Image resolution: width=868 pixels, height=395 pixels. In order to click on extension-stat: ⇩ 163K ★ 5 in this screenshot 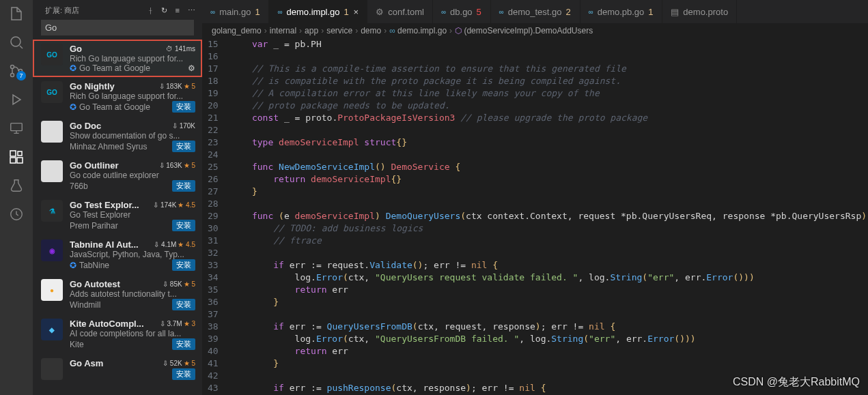, I will do `click(178, 165)`.